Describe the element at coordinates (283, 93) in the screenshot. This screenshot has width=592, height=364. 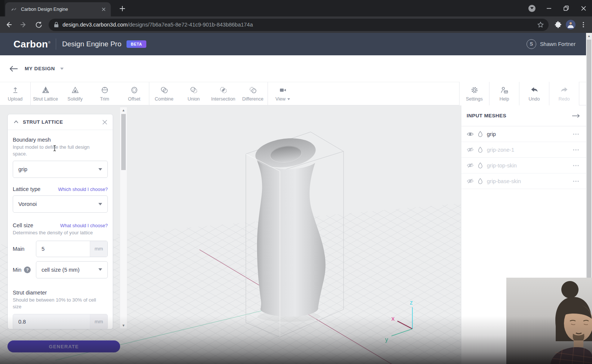
I see `toolbar-view: View` at that location.